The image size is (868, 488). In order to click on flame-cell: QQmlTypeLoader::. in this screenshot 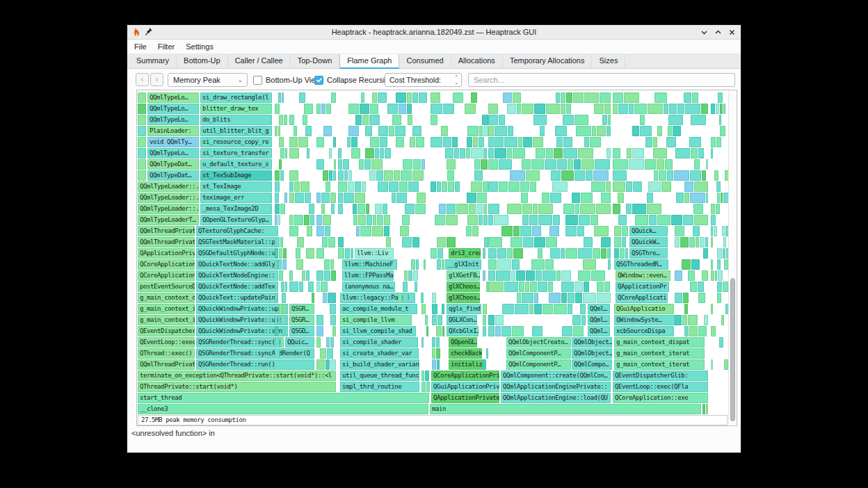, I will do `click(168, 209)`.